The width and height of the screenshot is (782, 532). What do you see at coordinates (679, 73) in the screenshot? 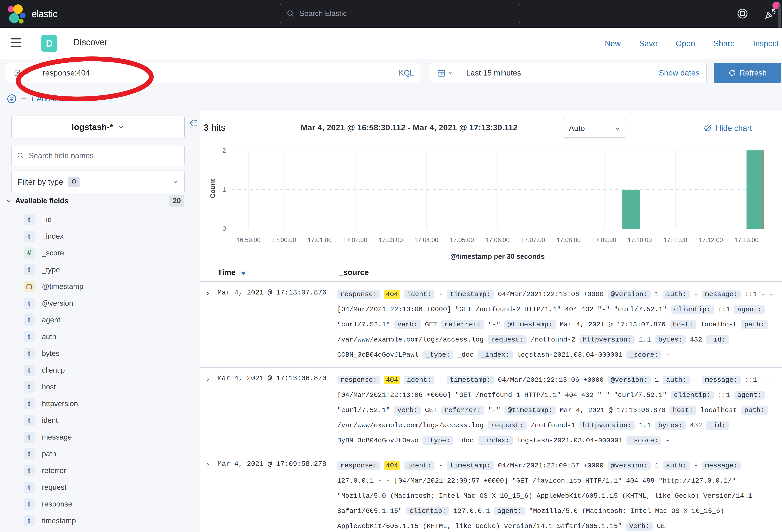
I see `show-dates-button: Show dates` at bounding box center [679, 73].